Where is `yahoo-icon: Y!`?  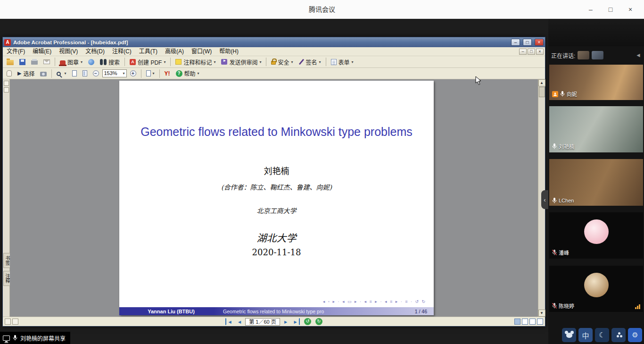 yahoo-icon: Y! is located at coordinates (167, 74).